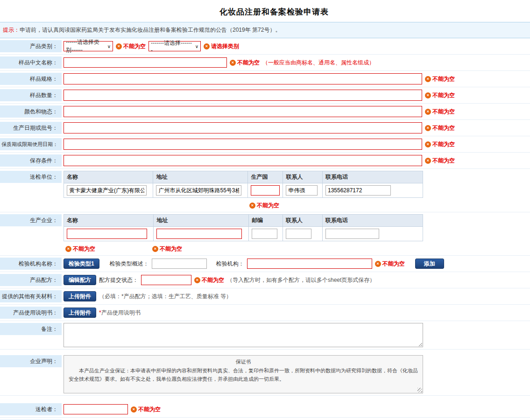 This screenshot has height=420, width=530. I want to click on production-date-input, so click(243, 128).